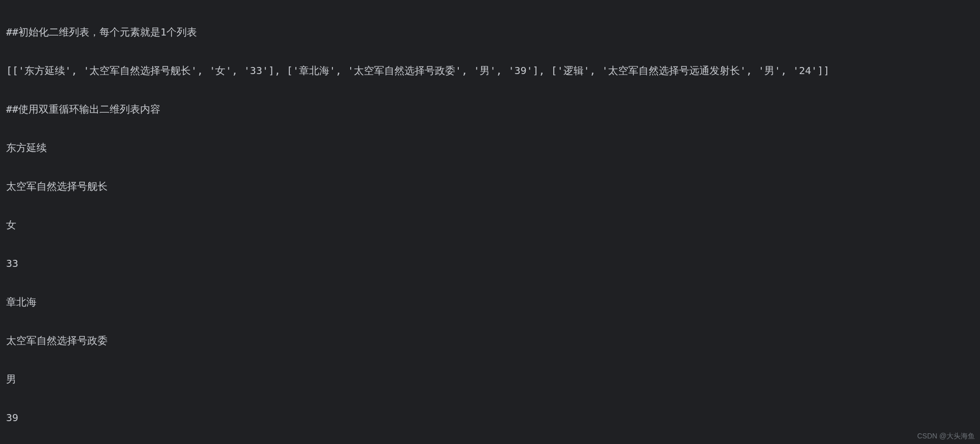 Image resolution: width=980 pixels, height=444 pixels. Describe the element at coordinates (490, 186) in the screenshot. I see `output-value: 太空军自然选择号舰长` at that location.